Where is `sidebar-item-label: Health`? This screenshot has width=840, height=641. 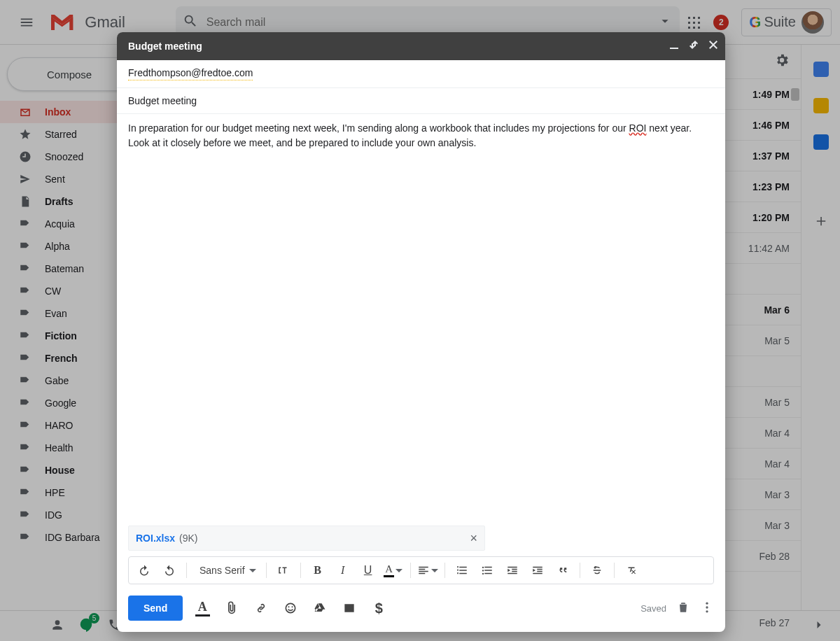 sidebar-item-label: Health is located at coordinates (59, 448).